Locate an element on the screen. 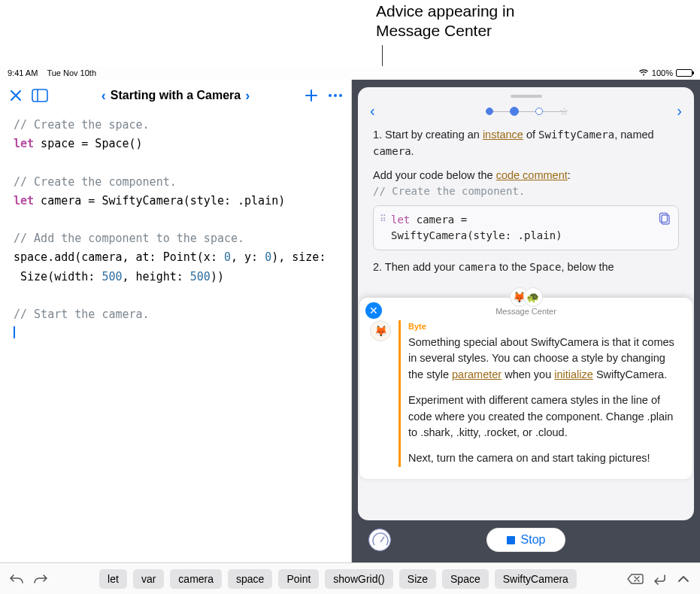  prev-page-icon: ‹ is located at coordinates (373, 111).